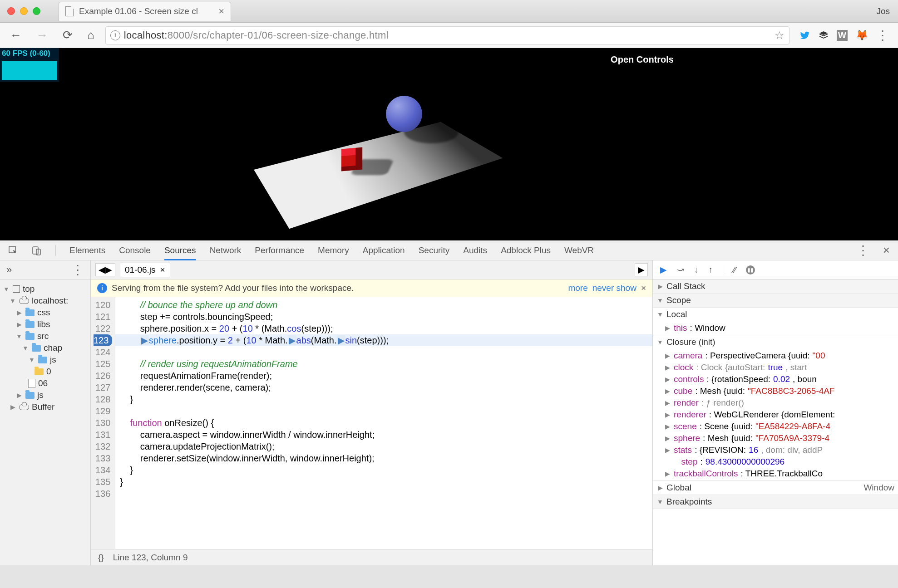  I want to click on var-clock: ▶clock: Clock {autoStart: true, start, so click(781, 368).